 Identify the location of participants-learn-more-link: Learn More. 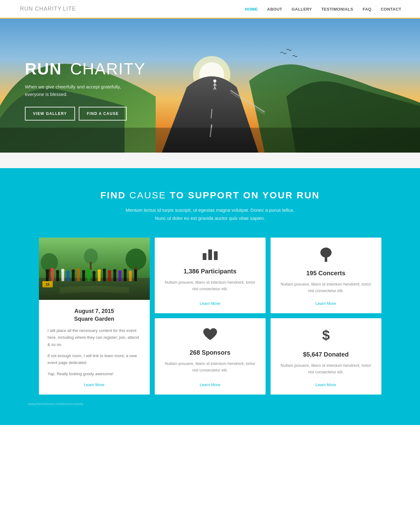
(210, 303).